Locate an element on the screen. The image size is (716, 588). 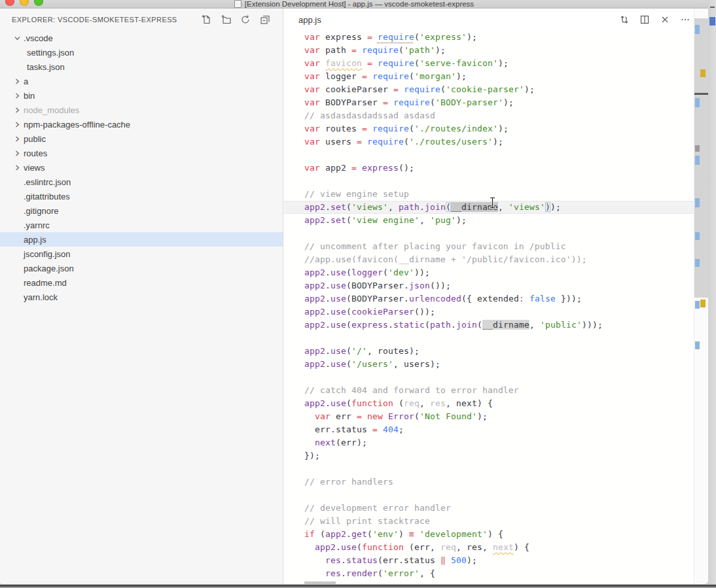
code-line: if (app2.get('env') ≡ 'development') { is located at coordinates (489, 534).